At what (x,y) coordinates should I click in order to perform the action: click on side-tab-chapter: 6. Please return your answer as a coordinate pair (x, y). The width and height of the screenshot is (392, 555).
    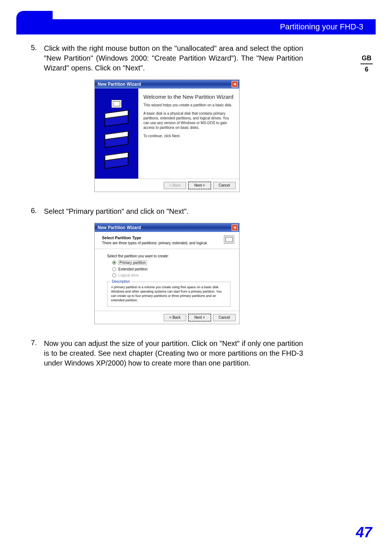
    Looking at the image, I should click on (367, 70).